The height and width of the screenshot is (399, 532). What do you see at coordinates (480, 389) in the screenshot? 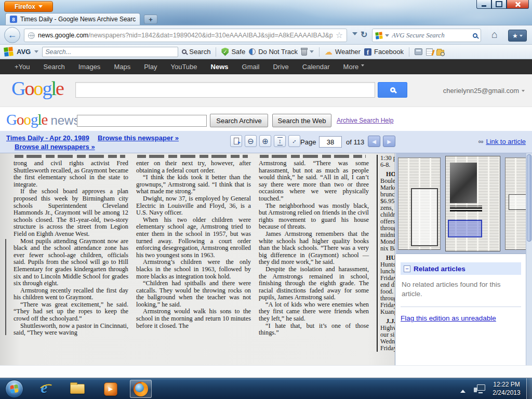
I see `network-tray-icon` at bounding box center [480, 389].